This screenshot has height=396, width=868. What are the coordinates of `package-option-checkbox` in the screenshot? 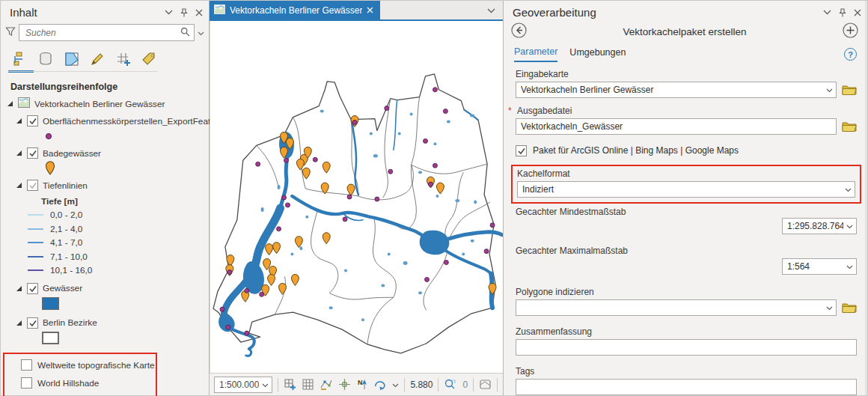 It's located at (521, 151).